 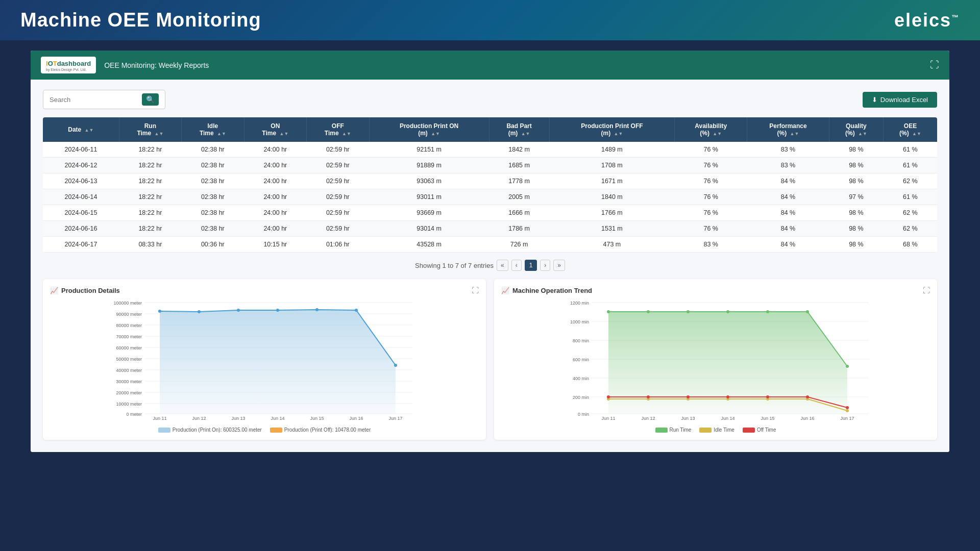 What do you see at coordinates (926, 290) in the screenshot?
I see `chart2-expand-icon: ⛶` at bounding box center [926, 290].